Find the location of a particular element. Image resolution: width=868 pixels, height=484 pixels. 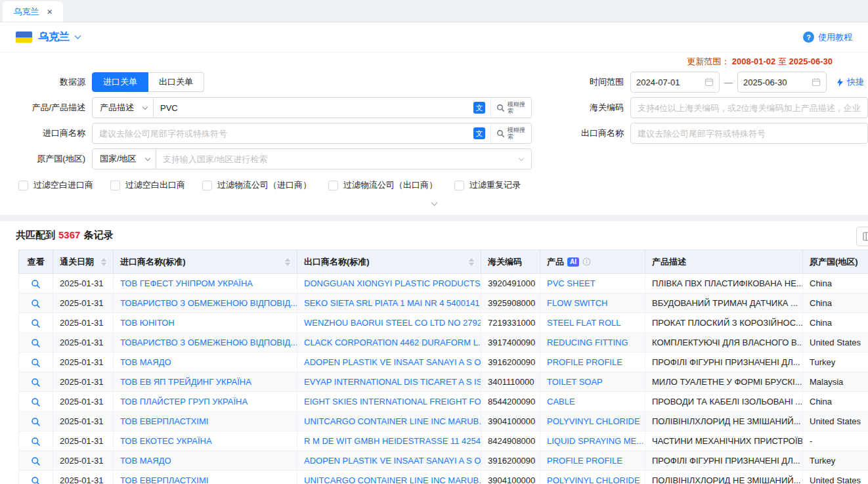

header-importer: 进口商名称(标准) is located at coordinates (206, 262).